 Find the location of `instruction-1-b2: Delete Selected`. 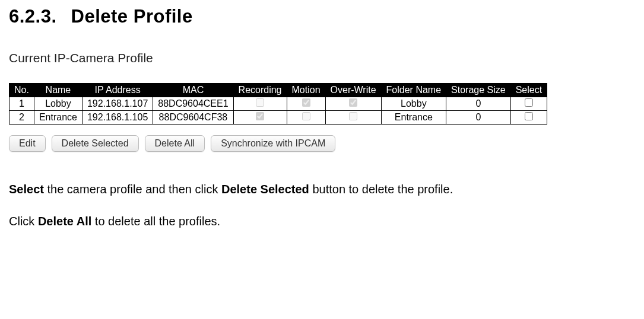

instruction-1-b2: Delete Selected is located at coordinates (265, 189).